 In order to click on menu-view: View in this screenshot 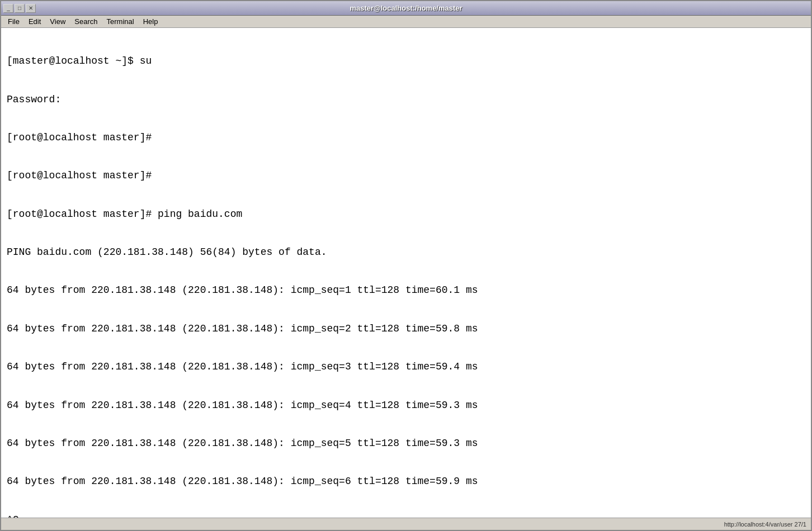, I will do `click(58, 21)`.